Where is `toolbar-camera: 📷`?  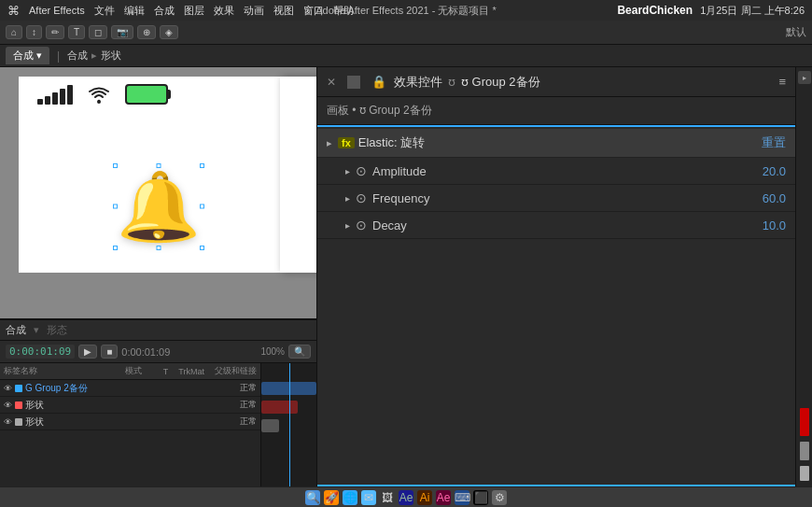
toolbar-camera: 📷 is located at coordinates (122, 32).